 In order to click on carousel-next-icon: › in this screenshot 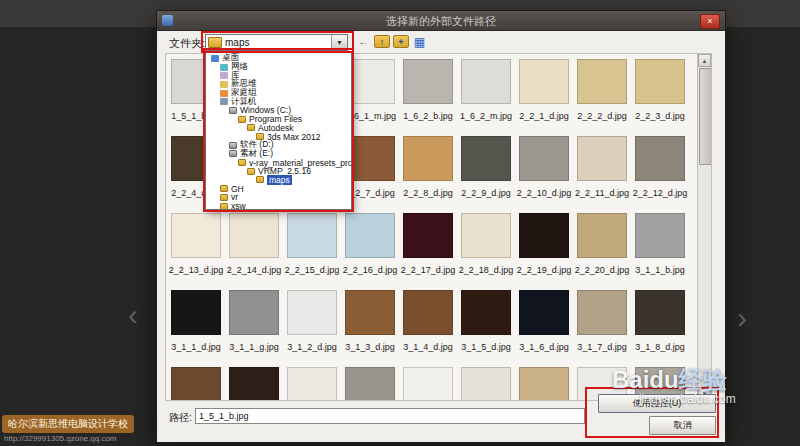, I will do `click(742, 318)`.